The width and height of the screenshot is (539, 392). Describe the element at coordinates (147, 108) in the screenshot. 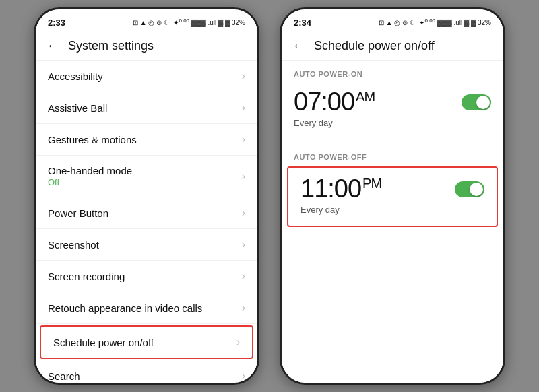

I see `settings-item-assistive-ball: Assistive Ball ›` at that location.